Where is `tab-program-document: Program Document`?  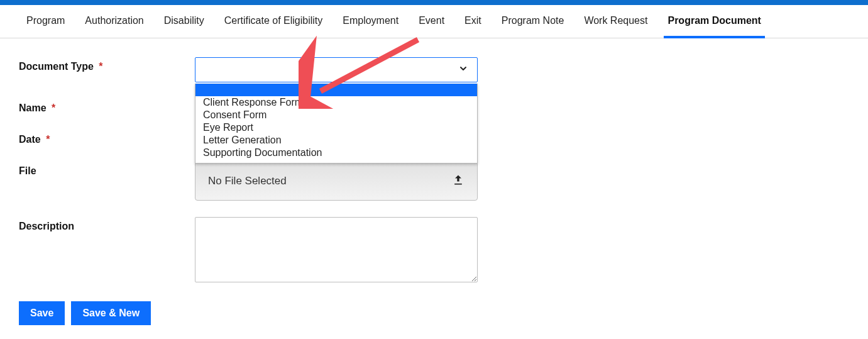
tab-program-document: Program Document is located at coordinates (714, 23).